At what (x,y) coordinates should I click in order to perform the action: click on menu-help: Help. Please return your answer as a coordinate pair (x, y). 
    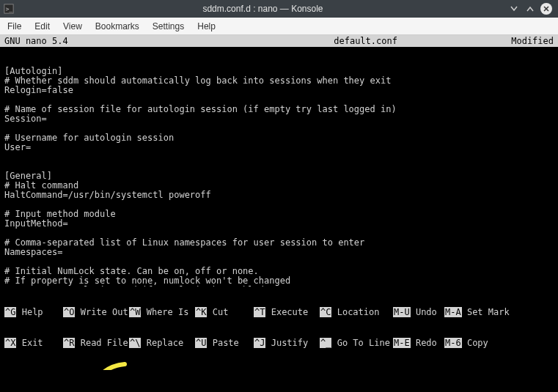
    Looking at the image, I should click on (207, 26).